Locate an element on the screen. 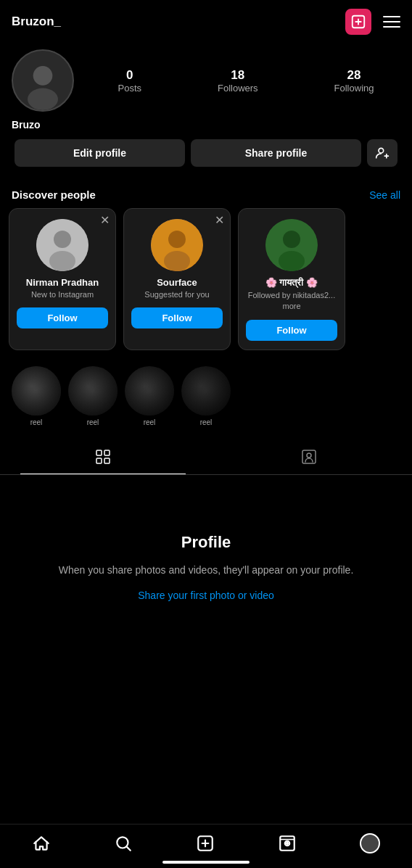  dismiss-suggestion-1: ✕ is located at coordinates (104, 220).